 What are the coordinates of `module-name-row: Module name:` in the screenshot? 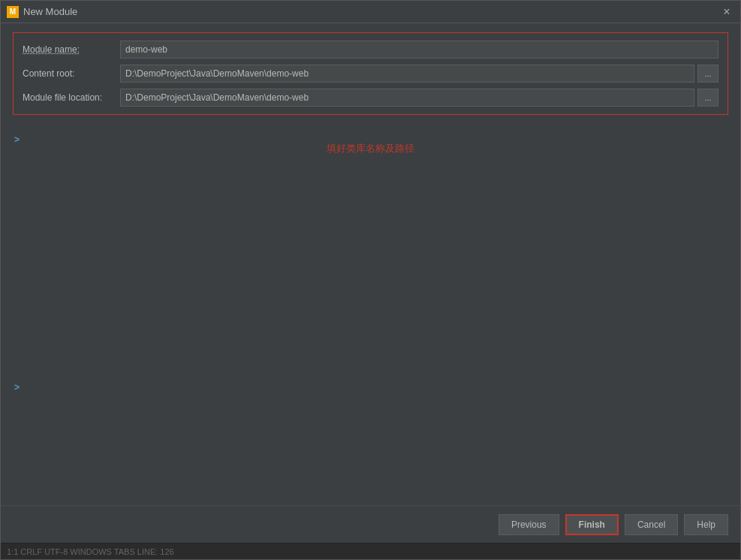 It's located at (371, 50).